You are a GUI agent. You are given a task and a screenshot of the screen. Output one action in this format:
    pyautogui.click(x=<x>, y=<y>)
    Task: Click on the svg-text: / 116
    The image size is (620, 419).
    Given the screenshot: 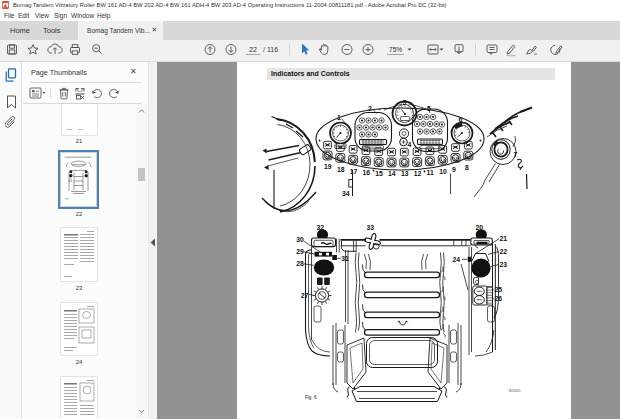 What is the action you would take?
    pyautogui.click(x=270, y=50)
    